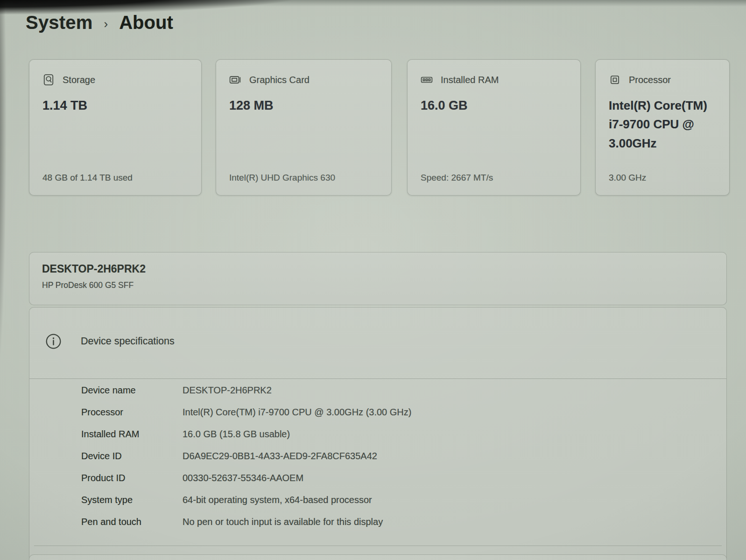 This screenshot has height=560, width=746. What do you see at coordinates (119, 178) in the screenshot?
I see `storage-card-detail: 48 GB of 1.14 TB used` at bounding box center [119, 178].